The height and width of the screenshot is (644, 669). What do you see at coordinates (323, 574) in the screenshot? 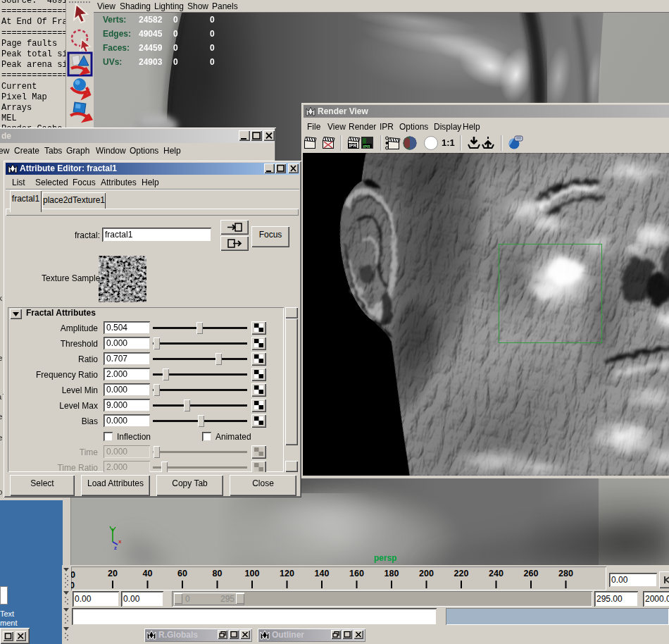
I see `svg-text: 140` at bounding box center [323, 574].